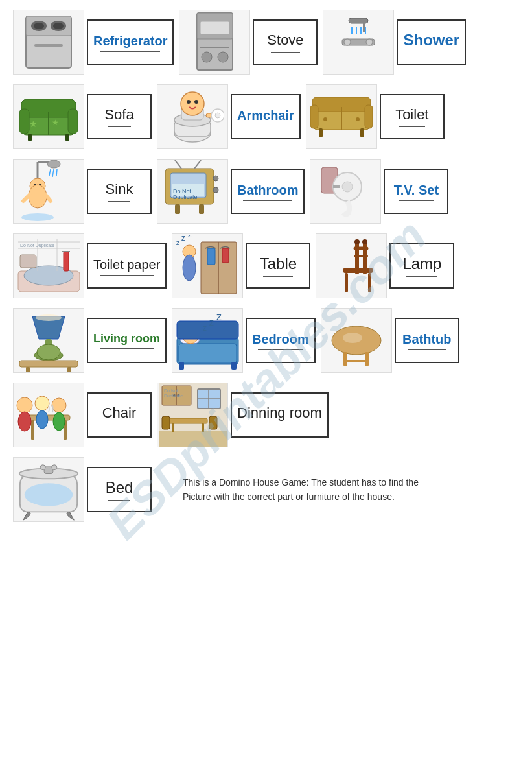  I want to click on svg-text: Do Not, so click(171, 390).